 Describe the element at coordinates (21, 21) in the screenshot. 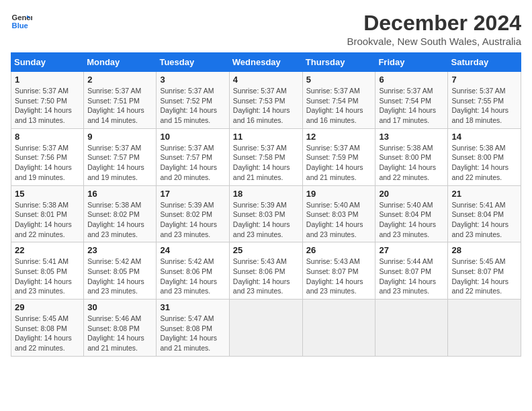

I see `logo: General Blue` at that location.